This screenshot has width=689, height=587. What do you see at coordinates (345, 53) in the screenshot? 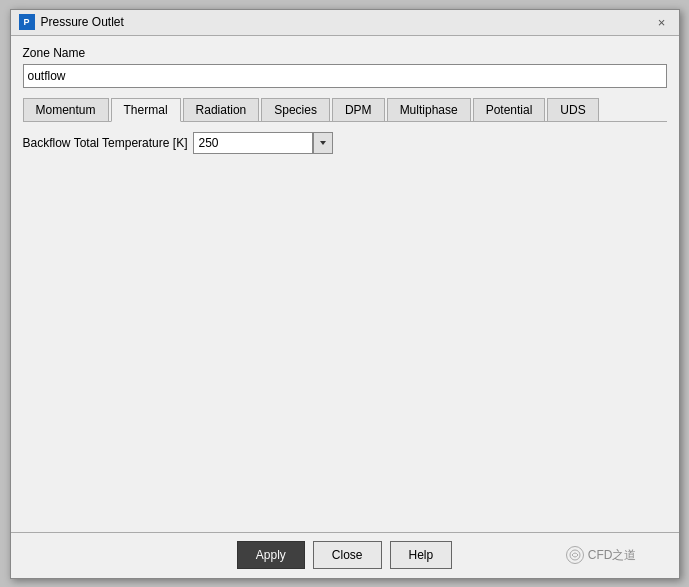
I see `zone-name-label: Zone Name` at bounding box center [345, 53].